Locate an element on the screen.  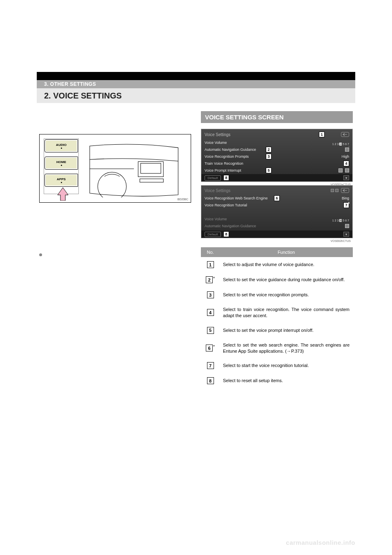
table-header-row: No. Function is located at coordinates (277, 252).